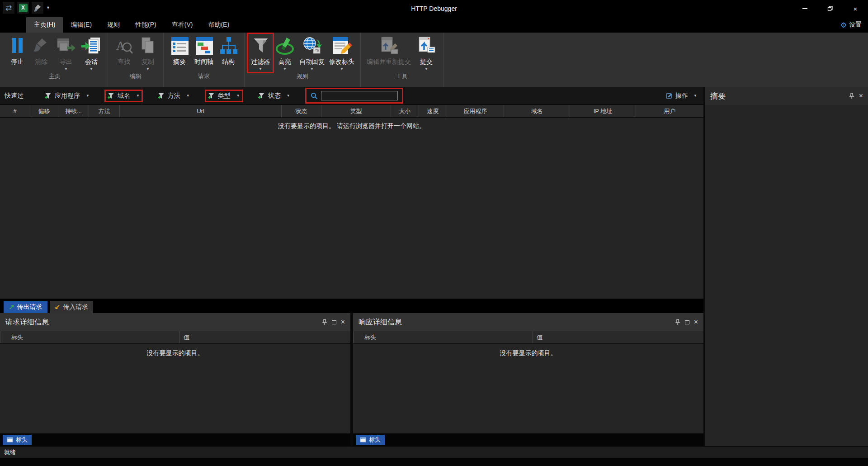 The height and width of the screenshot is (466, 868). What do you see at coordinates (426, 46) in the screenshot?
I see `submit-icon` at bounding box center [426, 46].